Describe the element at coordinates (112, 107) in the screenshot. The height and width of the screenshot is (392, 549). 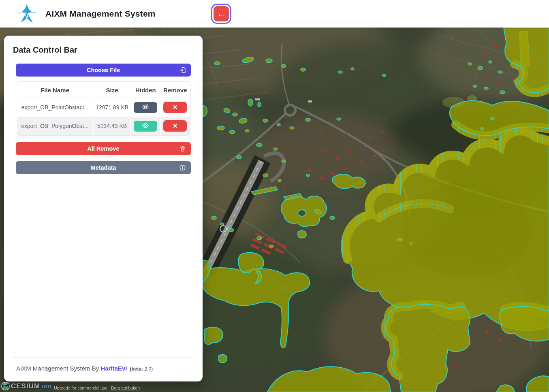
I see `file-size-cell: 12071.89 KB` at that location.